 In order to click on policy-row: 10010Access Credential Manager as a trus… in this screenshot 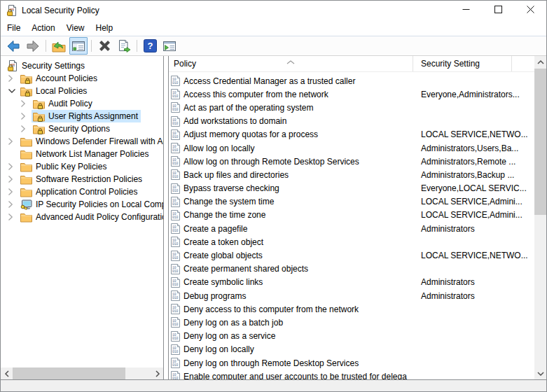, I will do `click(352, 81)`.